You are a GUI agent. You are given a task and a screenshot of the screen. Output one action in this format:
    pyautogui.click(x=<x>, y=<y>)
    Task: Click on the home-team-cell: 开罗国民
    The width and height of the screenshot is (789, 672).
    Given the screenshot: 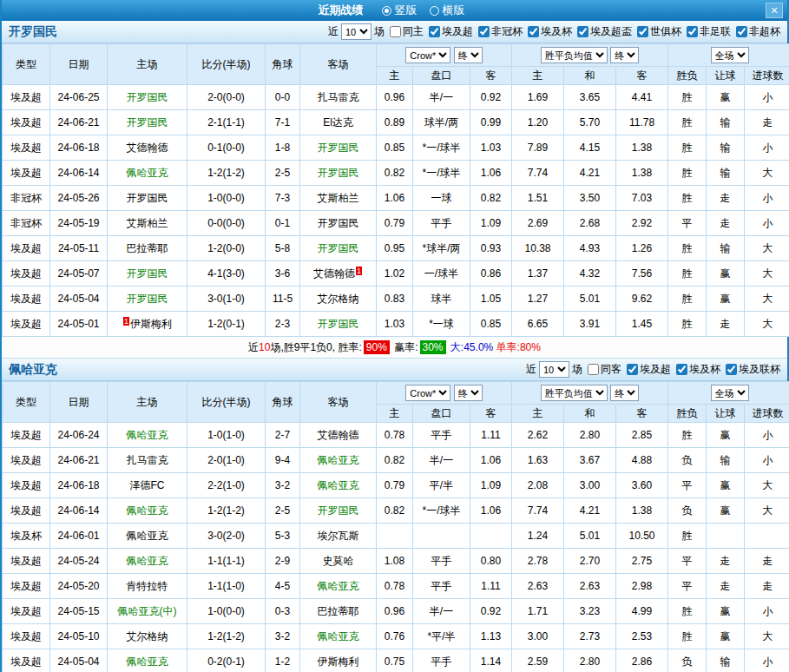 What is the action you would take?
    pyautogui.click(x=148, y=123)
    